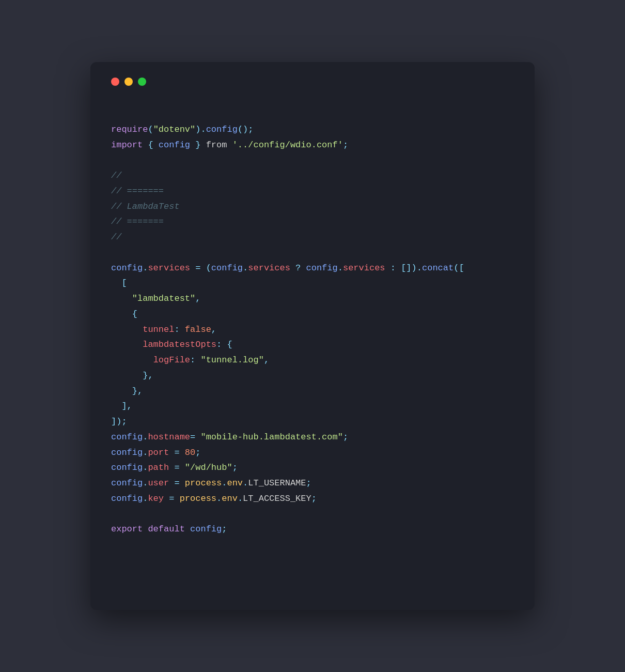 This screenshot has width=625, height=672. I want to click on line-paren-close: ]);, so click(119, 422).